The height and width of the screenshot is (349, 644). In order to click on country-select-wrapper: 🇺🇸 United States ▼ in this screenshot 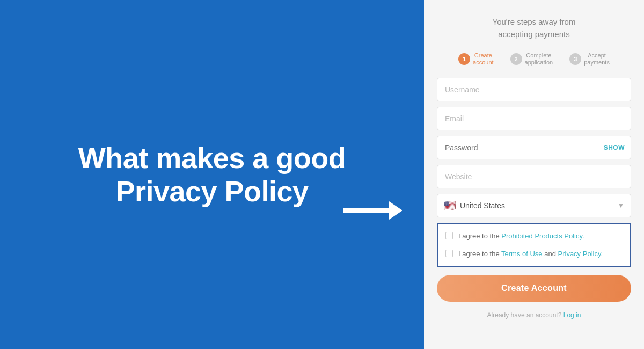, I will do `click(534, 206)`.